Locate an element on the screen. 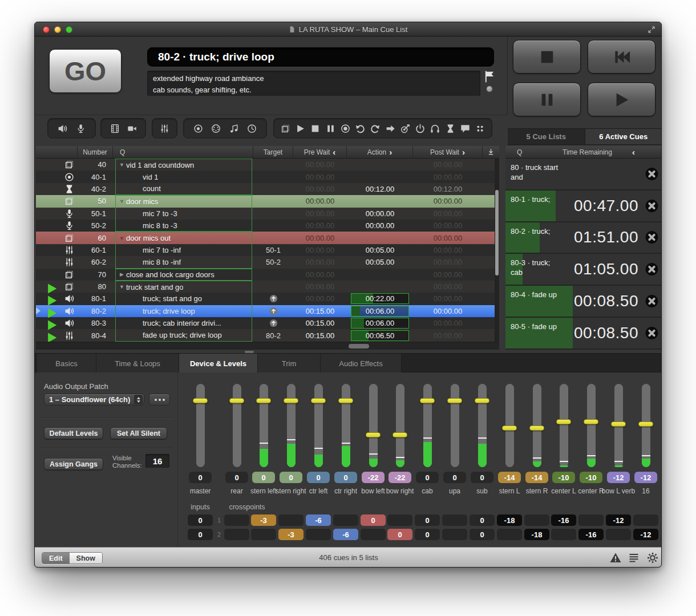 The width and height of the screenshot is (696, 616). disclosure-closed-icon: ▶ is located at coordinates (122, 274).